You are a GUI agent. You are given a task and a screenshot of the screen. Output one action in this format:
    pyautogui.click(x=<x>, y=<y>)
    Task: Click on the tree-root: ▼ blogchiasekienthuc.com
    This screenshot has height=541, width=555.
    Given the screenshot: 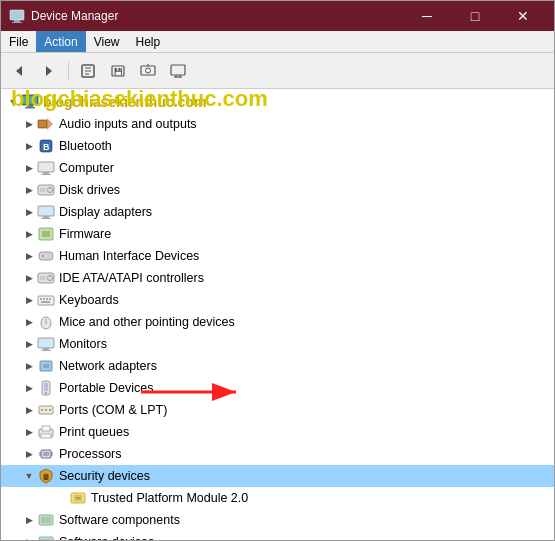 What is the action you would take?
    pyautogui.click(x=278, y=102)
    